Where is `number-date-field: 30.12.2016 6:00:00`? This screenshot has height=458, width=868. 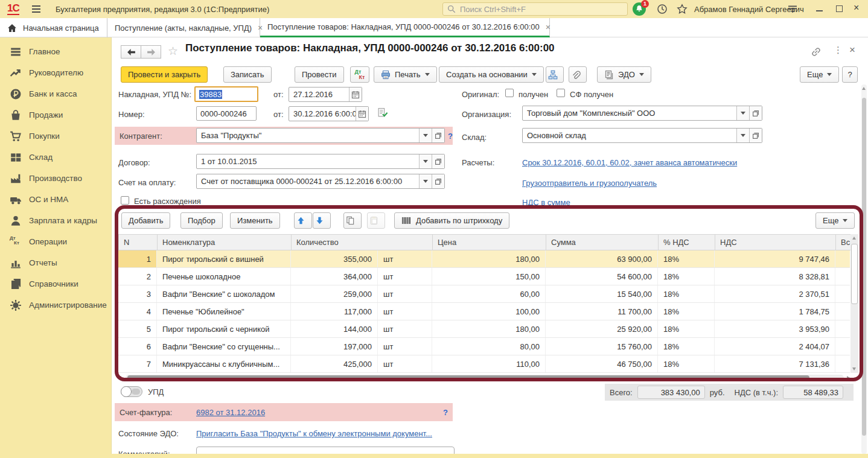
number-date-field: 30.12.2016 6:00:00 is located at coordinates (328, 113).